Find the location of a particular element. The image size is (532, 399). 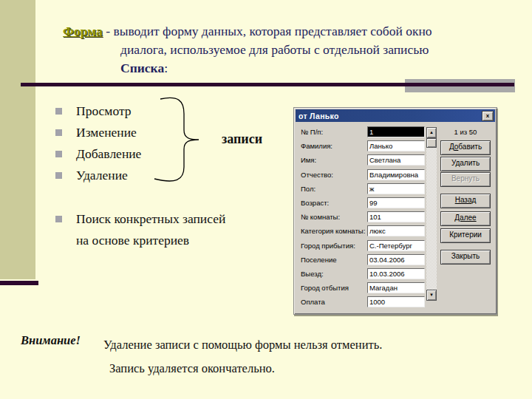

title-line-3: Списка: is located at coordinates (306, 68).